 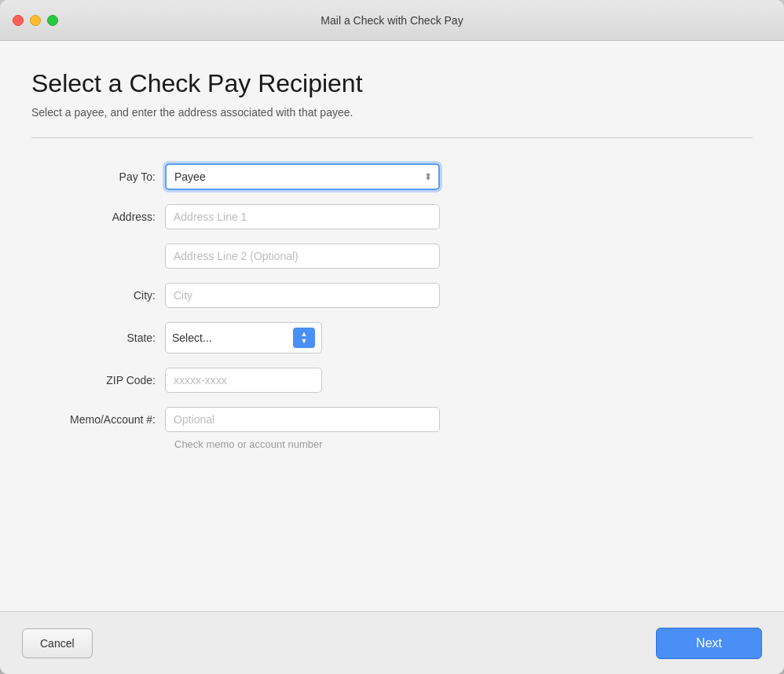 I want to click on address-row: Address:, so click(x=392, y=217).